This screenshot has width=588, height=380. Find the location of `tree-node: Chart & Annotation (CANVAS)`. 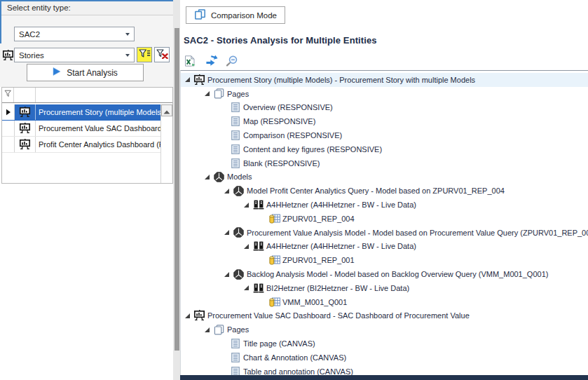

tree-node: Chart & Annotation (CANVAS) is located at coordinates (384, 358).